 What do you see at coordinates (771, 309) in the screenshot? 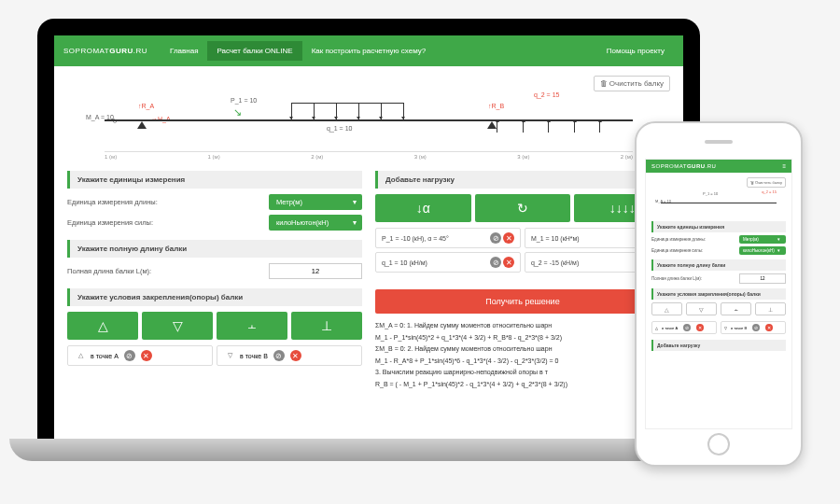
I see `phone-support-hinge-button: ⊥` at bounding box center [771, 309].